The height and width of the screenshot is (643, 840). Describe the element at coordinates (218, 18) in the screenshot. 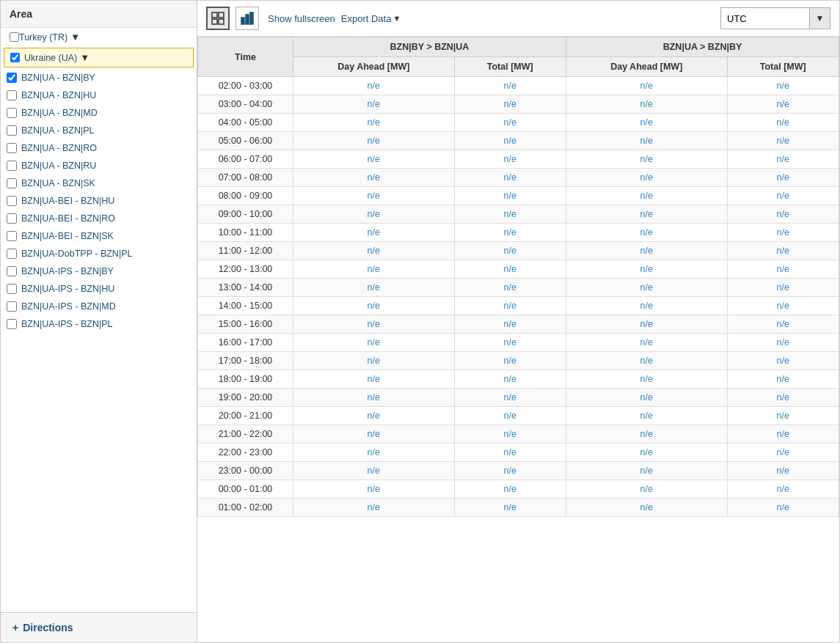

I see `grid-view-button` at that location.